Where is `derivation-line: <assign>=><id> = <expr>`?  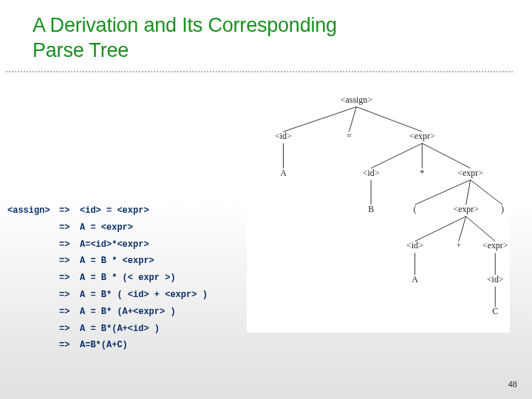 derivation-line: <assign>=><id> = <expr> is located at coordinates (108, 211).